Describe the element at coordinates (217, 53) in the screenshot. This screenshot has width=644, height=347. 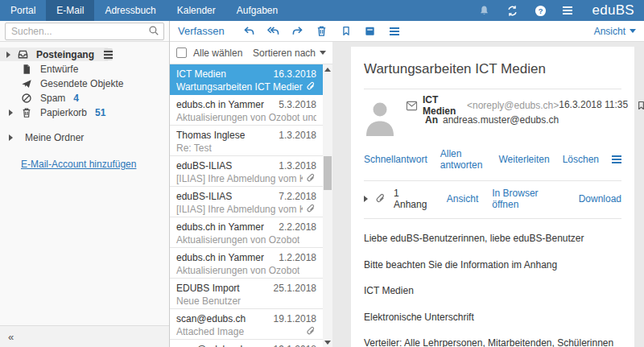
I see `select-all-label: Alle wählen` at that location.